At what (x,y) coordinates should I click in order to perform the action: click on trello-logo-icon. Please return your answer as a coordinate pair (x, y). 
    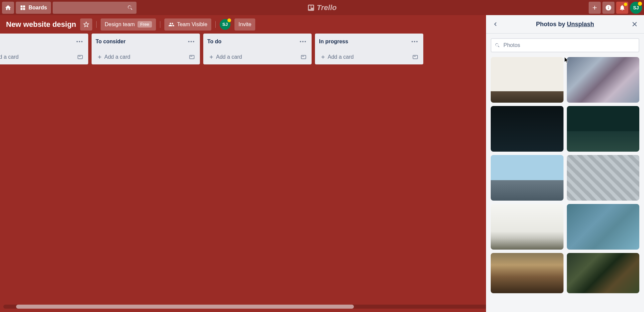
    Looking at the image, I should click on (311, 8).